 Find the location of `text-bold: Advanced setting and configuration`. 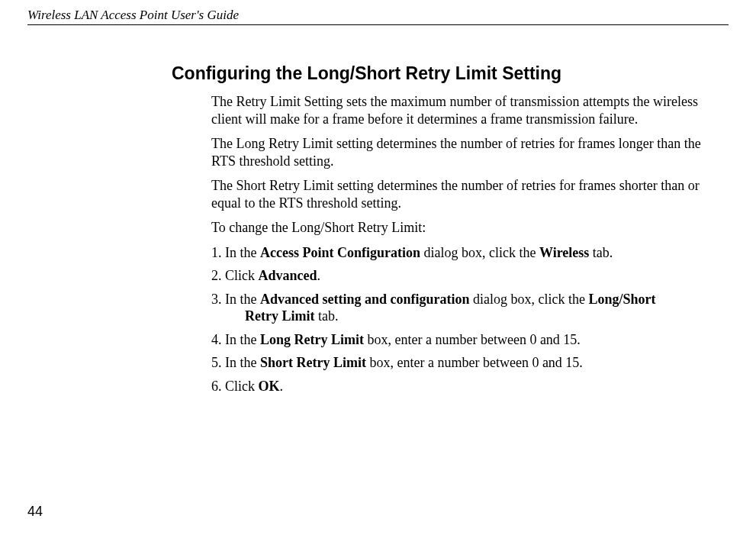

text-bold: Advanced setting and configuration is located at coordinates (365, 299).